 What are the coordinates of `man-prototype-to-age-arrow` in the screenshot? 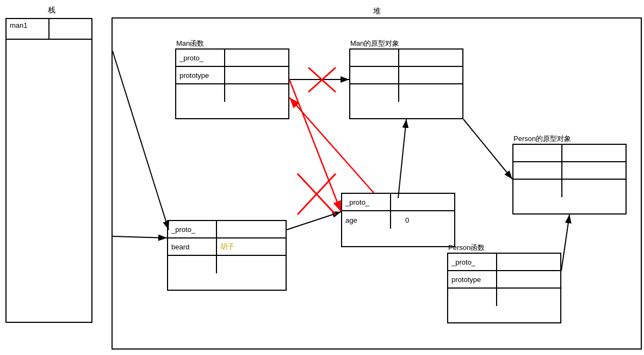 It's located at (315, 146).